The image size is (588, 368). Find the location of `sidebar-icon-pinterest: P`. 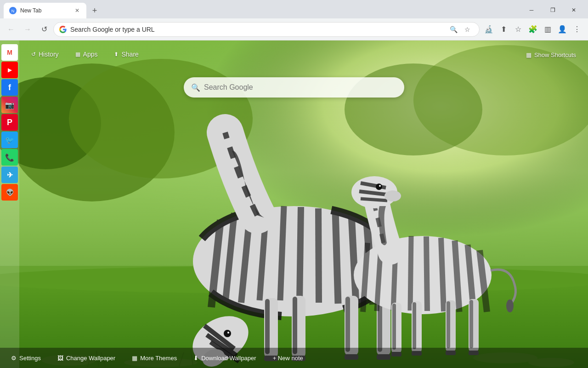

sidebar-icon-pinterest: P is located at coordinates (10, 122).